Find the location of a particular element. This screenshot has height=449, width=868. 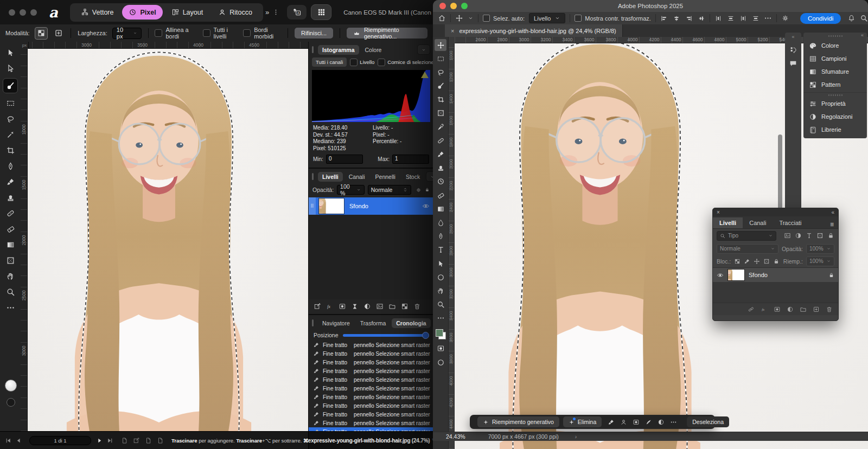

close-tab-icon: × is located at coordinates (452, 31).